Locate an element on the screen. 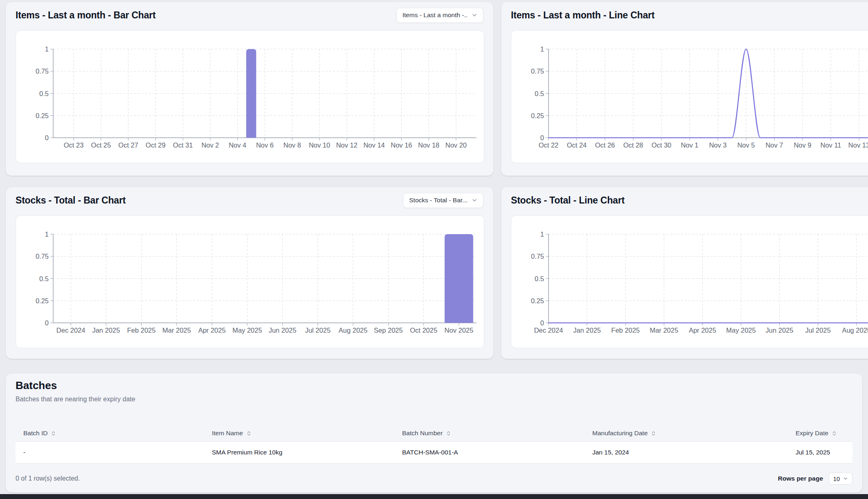  stocks-chart-select-dropdown: Stocks - Total - Bar... is located at coordinates (443, 200).